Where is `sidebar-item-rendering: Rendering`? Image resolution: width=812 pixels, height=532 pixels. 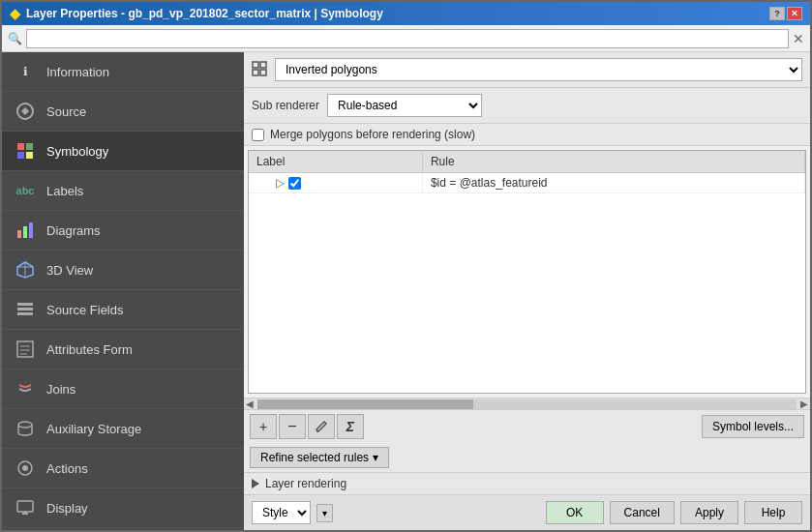
sidebar-item-rendering: Rendering is located at coordinates (123, 529).